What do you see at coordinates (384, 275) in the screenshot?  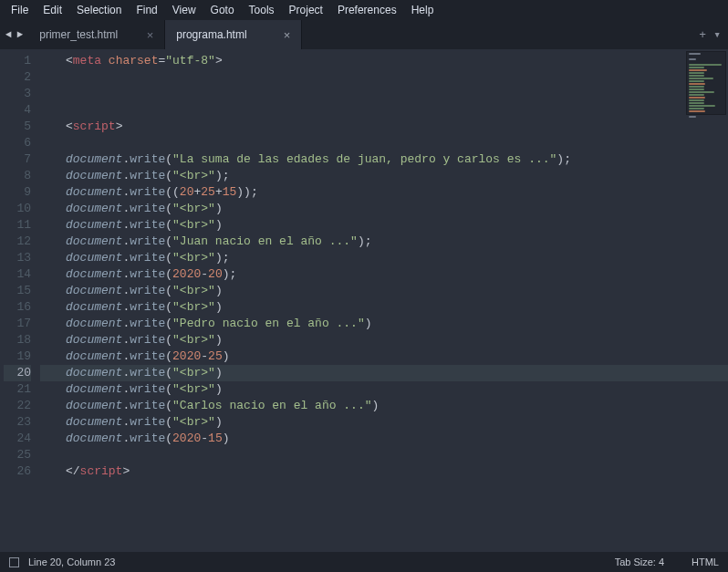 I see `code-line: document.write(2020-20);` at bounding box center [384, 275].